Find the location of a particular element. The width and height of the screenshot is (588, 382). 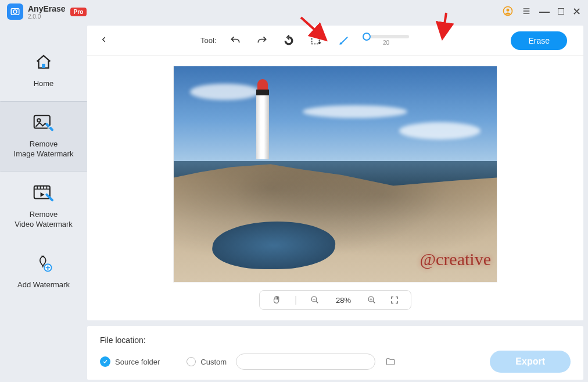

undo-button is located at coordinates (235, 41).